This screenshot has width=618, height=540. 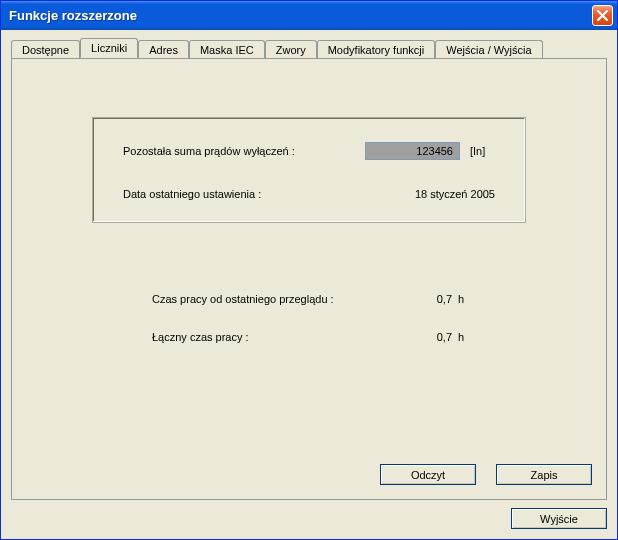 I want to click on remaining-unit: [In], so click(x=482, y=151).